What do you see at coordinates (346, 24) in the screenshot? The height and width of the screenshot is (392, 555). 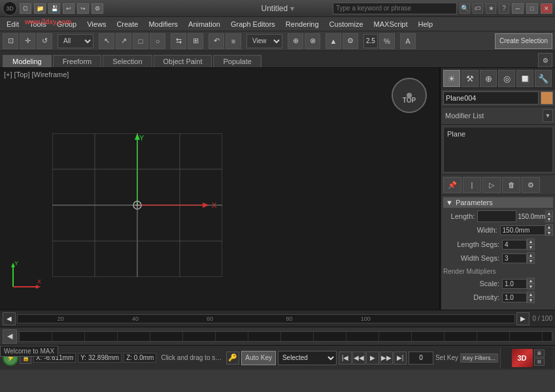 I see `menu-customize: Customize` at bounding box center [346, 24].